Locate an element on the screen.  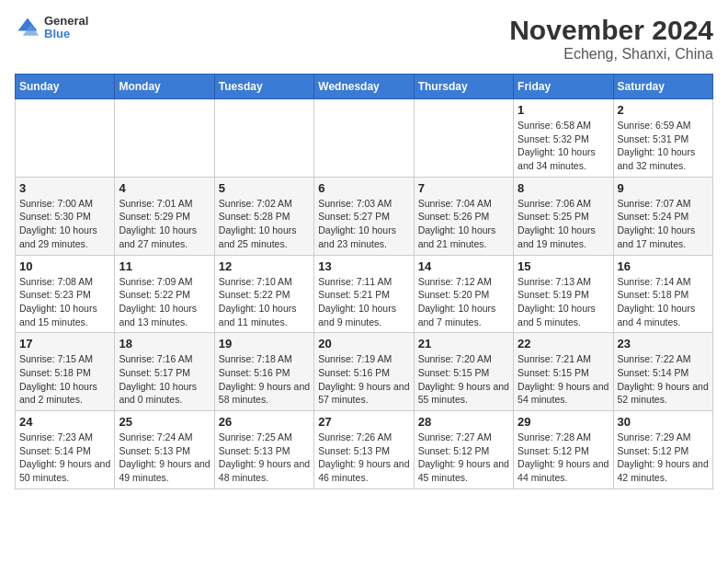
day-number: 15 is located at coordinates (563, 267).